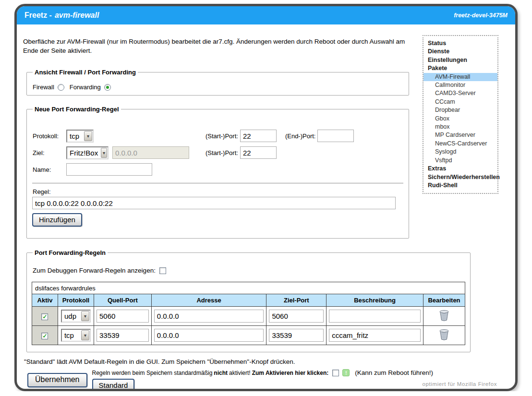 This screenshot has height=396, width=532. I want to click on sidebar-item-mbox: mbox, so click(460, 127).